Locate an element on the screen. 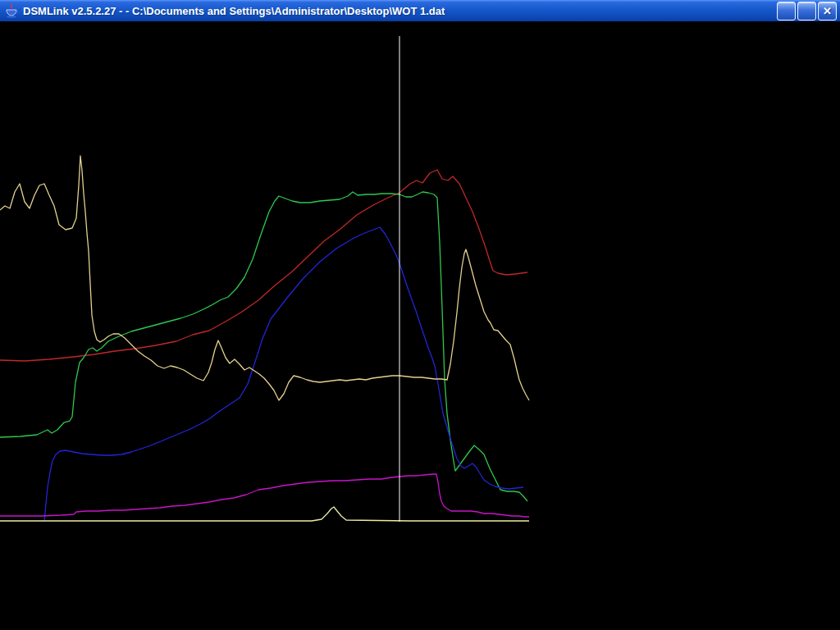 This screenshot has height=630, width=840. legend-row-plxwb: ✓PLXWB11.7:1 is located at coordinates (420, 571).